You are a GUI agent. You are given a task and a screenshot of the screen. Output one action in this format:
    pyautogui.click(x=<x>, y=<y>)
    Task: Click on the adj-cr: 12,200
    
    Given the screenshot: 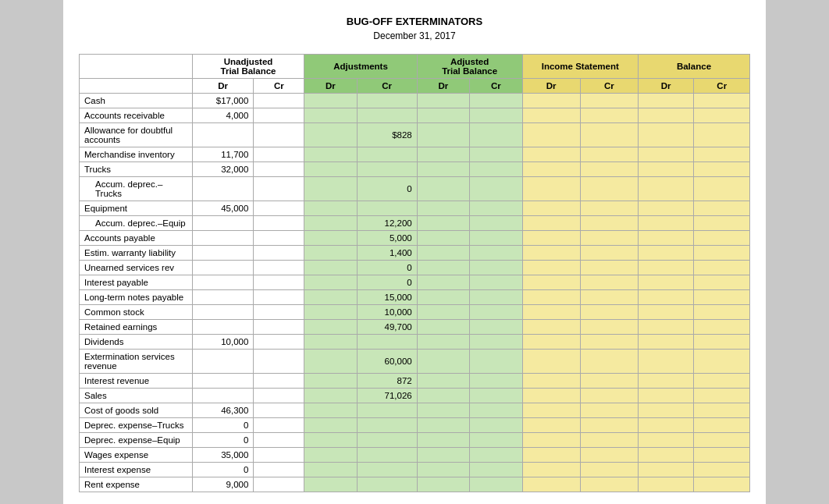 What is the action you would take?
    pyautogui.click(x=387, y=223)
    